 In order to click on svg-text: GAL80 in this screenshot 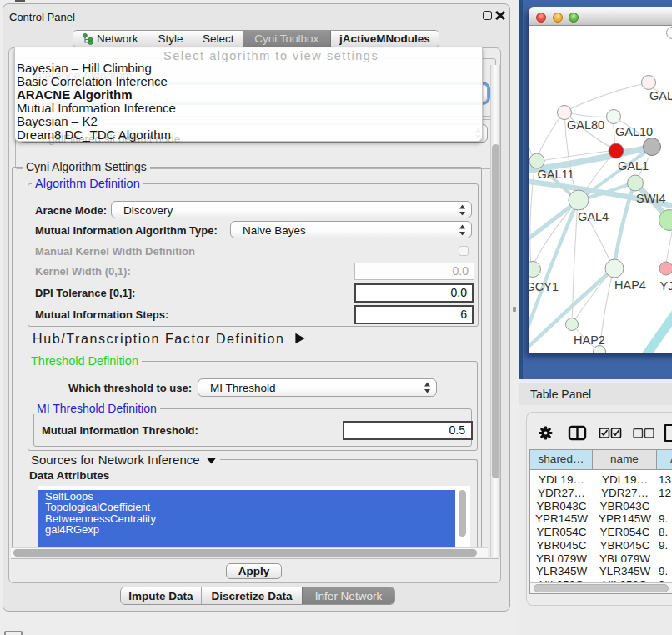, I will do `click(585, 125)`.